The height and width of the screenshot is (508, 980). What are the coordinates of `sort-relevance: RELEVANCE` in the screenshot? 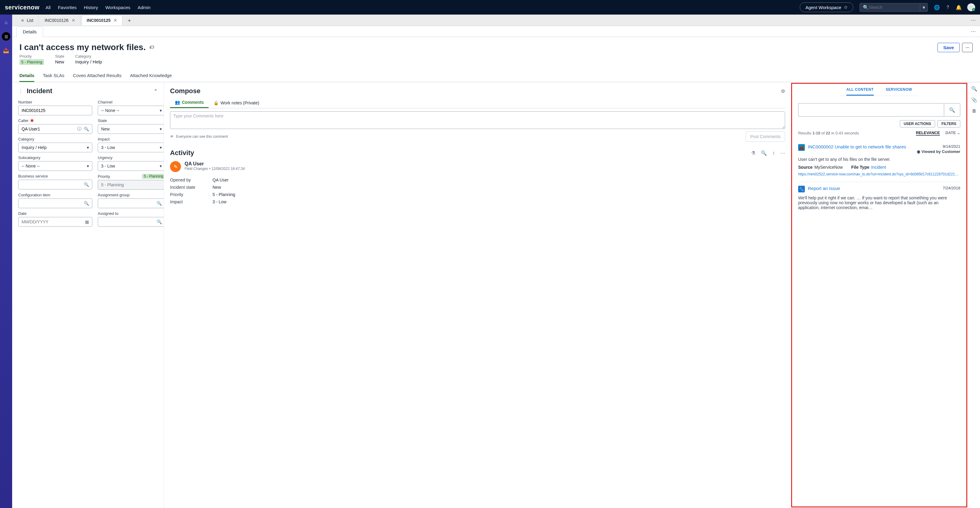 It's located at (928, 133).